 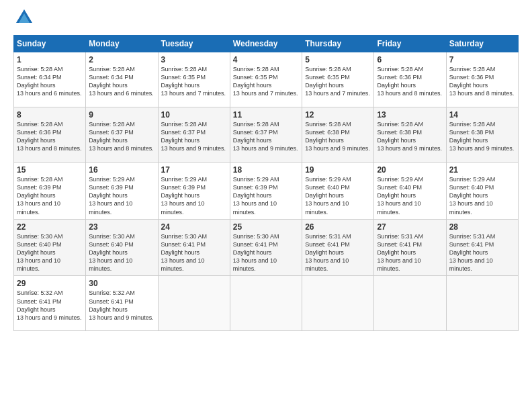 I want to click on day-info: Sunrise: 5:28 AM Sunset: 6:39 PM Dayligh…, so click(x=50, y=196).